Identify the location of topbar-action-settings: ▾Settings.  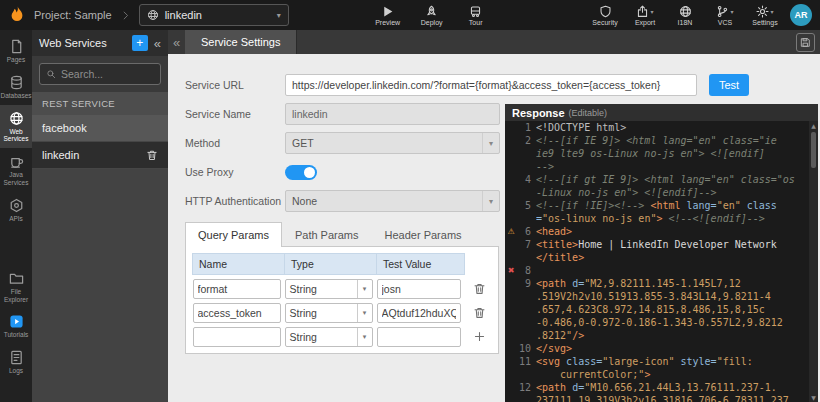
(765, 16).